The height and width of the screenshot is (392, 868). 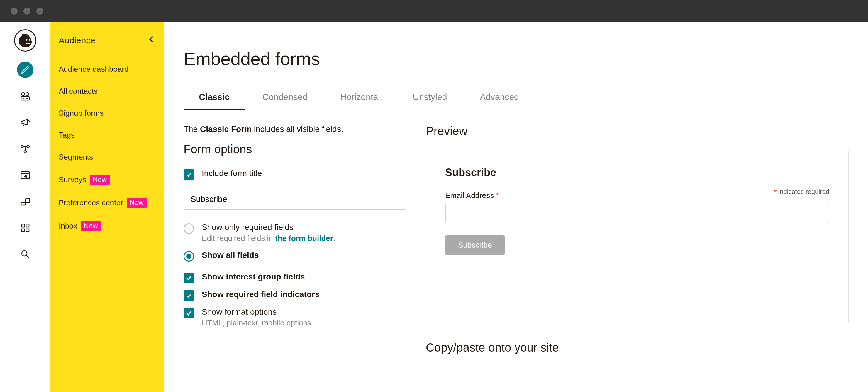 What do you see at coordinates (189, 174) in the screenshot?
I see `include-title-checkbox` at bounding box center [189, 174].